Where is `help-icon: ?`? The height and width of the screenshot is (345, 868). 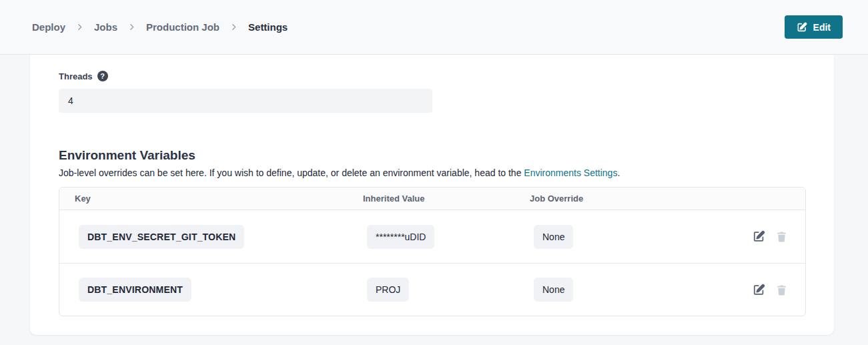 help-icon: ? is located at coordinates (103, 76).